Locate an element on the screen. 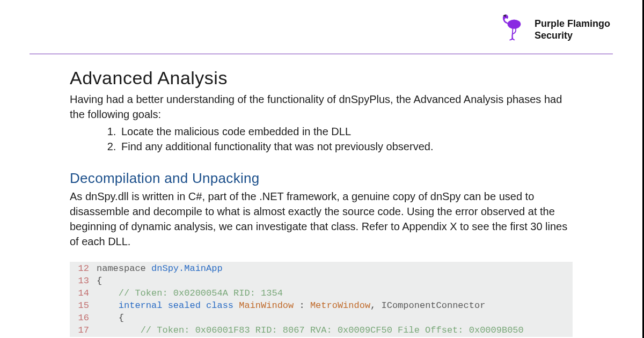  line-number: 14 is located at coordinates (83, 294).